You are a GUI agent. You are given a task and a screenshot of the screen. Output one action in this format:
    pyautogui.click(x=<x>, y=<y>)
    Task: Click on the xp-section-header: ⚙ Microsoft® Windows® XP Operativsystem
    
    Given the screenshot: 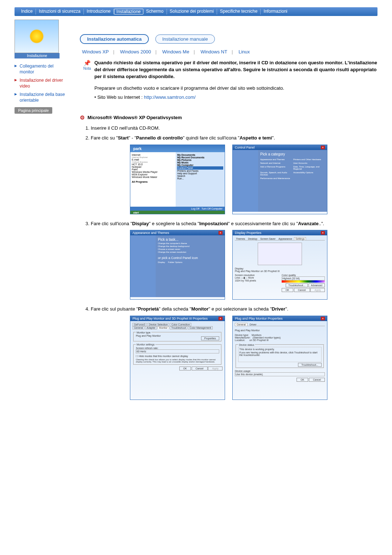 What is the action you would take?
    pyautogui.click(x=229, y=118)
    